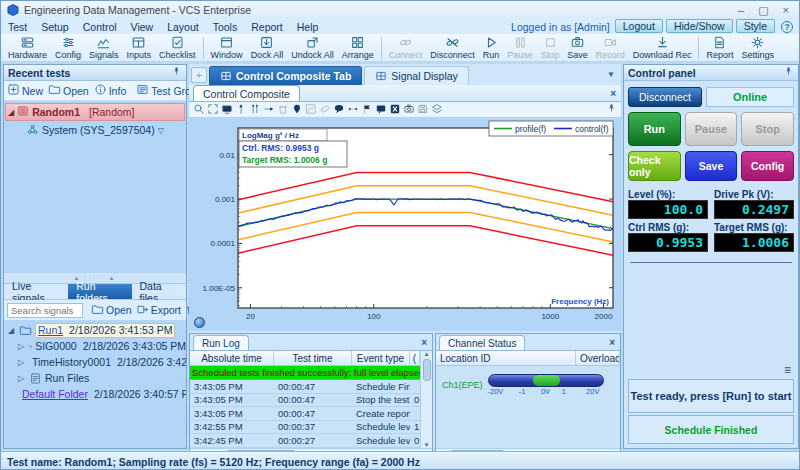 This screenshot has width=800, height=470. I want to click on scroll-down-icon: ▼, so click(427, 445).